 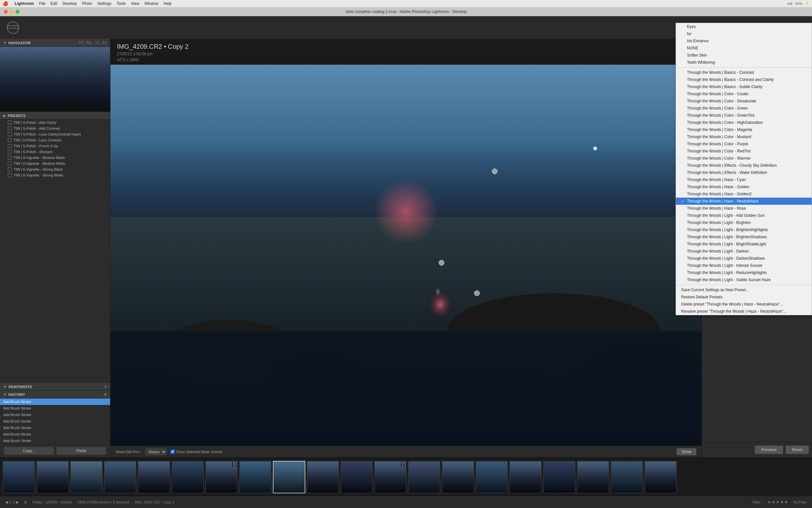 What do you see at coordinates (744, 222) in the screenshot?
I see `dropdown-item-light-brighten: Through the Woods | Light - Brighten` at bounding box center [744, 222].